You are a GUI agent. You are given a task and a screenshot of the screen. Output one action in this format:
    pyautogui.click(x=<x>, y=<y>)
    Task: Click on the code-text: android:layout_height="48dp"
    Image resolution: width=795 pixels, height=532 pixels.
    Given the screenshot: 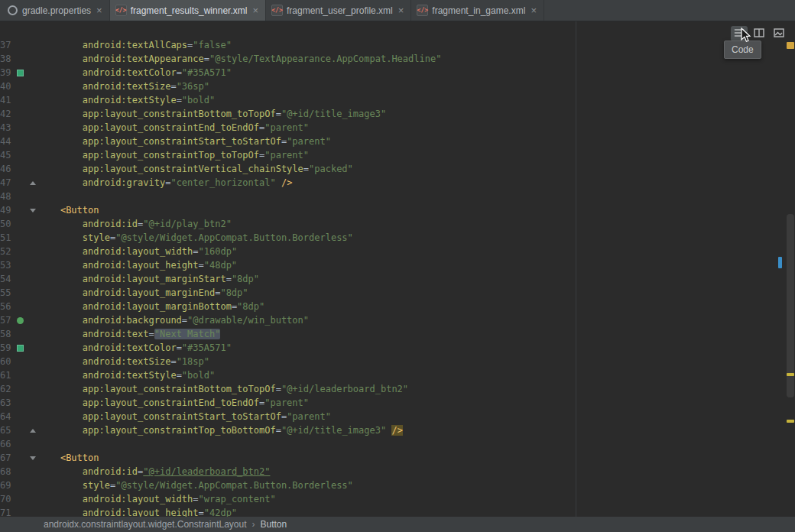 What is the action you would take?
    pyautogui.click(x=417, y=265)
    